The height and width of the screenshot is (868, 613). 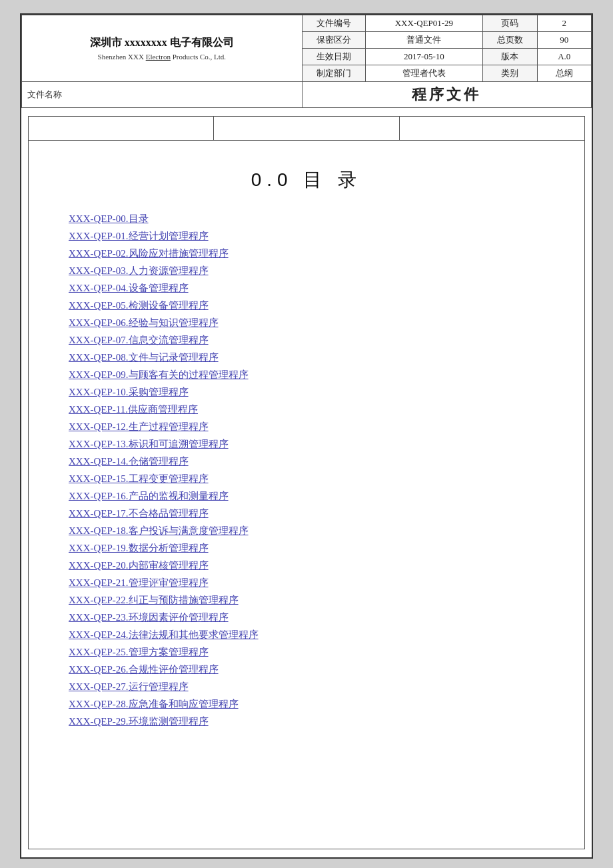 I want to click on toc-link-23: XXX-QEP-23.环境因素评价管理程序, so click(x=149, y=617).